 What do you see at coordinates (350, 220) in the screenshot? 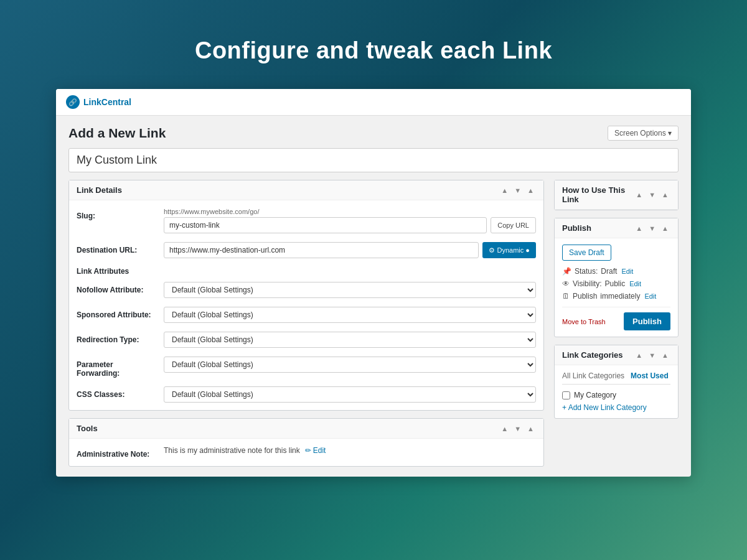
I see `slug-field: https://www.mywebsite.com/go/ Copy URL` at bounding box center [350, 220].